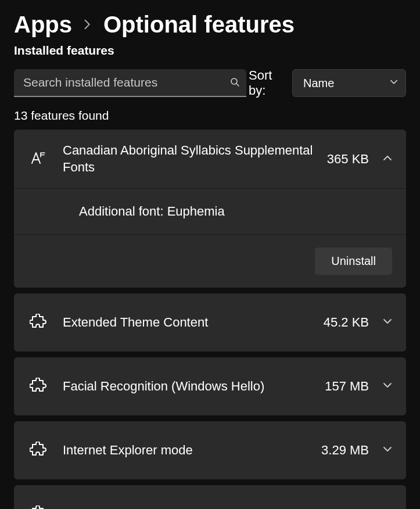 The width and height of the screenshot is (420, 509). Describe the element at coordinates (43, 24) in the screenshot. I see `breadcrumb-root: Apps` at that location.